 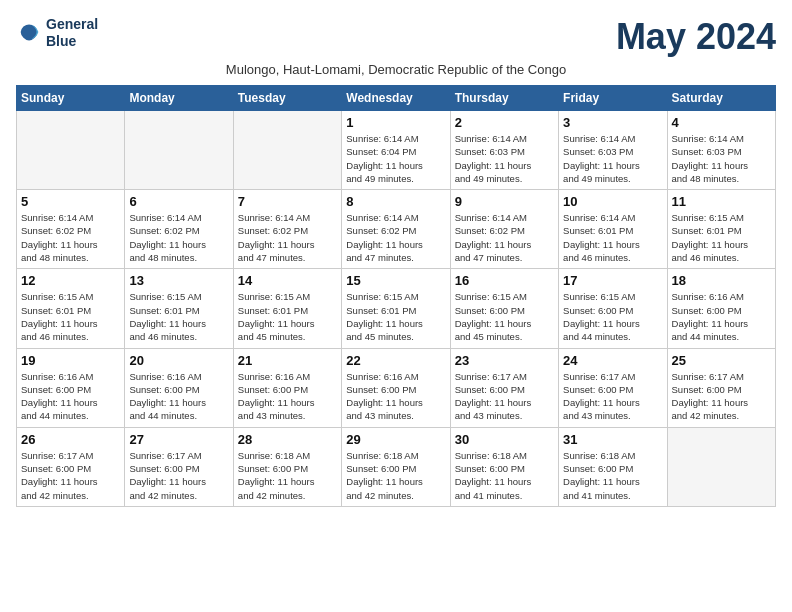 I want to click on page-header: General Blue May 2024, so click(x=396, y=37).